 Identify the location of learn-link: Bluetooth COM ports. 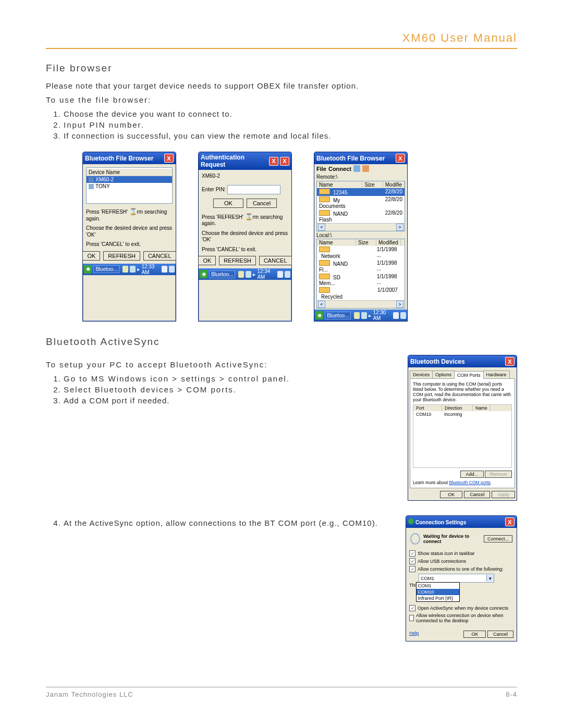
(469, 483).